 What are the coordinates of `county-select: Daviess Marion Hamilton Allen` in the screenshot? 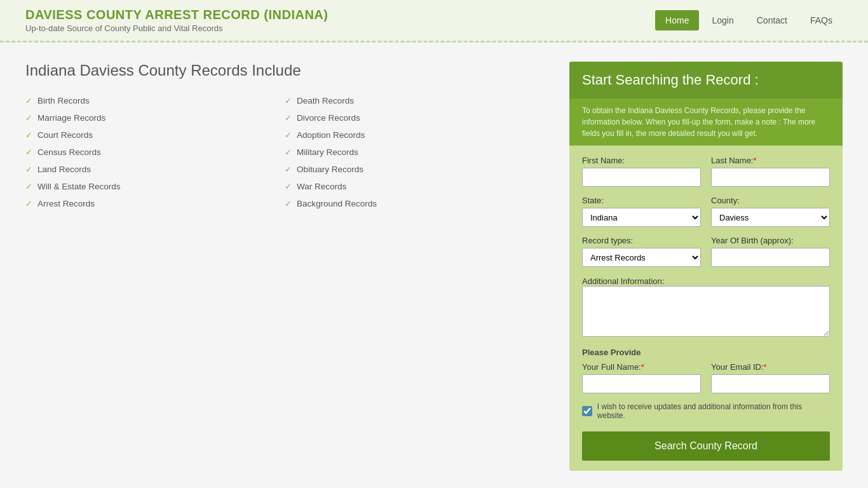 It's located at (770, 217).